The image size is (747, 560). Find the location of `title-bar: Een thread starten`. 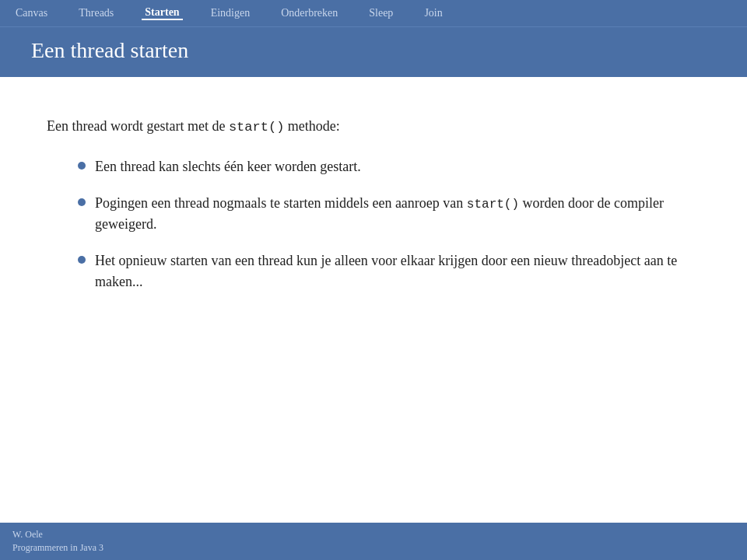

title-bar: Een thread starten is located at coordinates (374, 51).